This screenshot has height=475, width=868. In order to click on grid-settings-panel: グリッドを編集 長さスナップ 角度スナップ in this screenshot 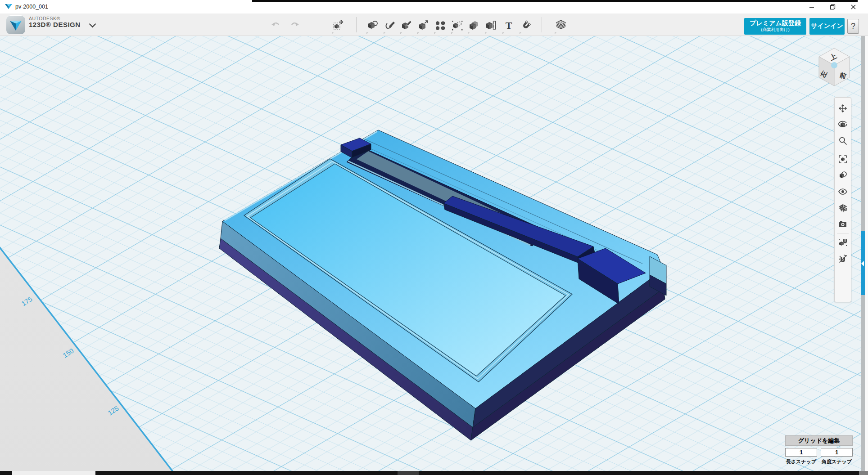, I will do `click(819, 450)`.